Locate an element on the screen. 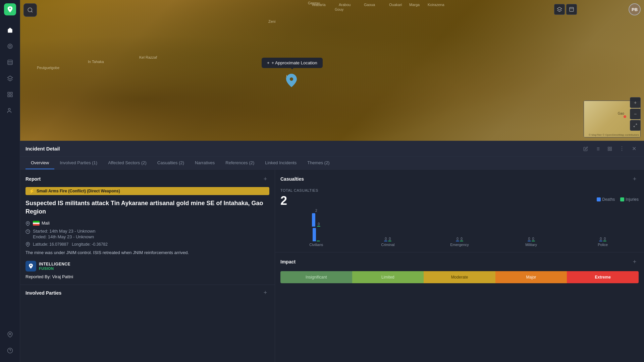 This screenshot has height=362, width=644. table-view-button is located at coordinates (572, 9).